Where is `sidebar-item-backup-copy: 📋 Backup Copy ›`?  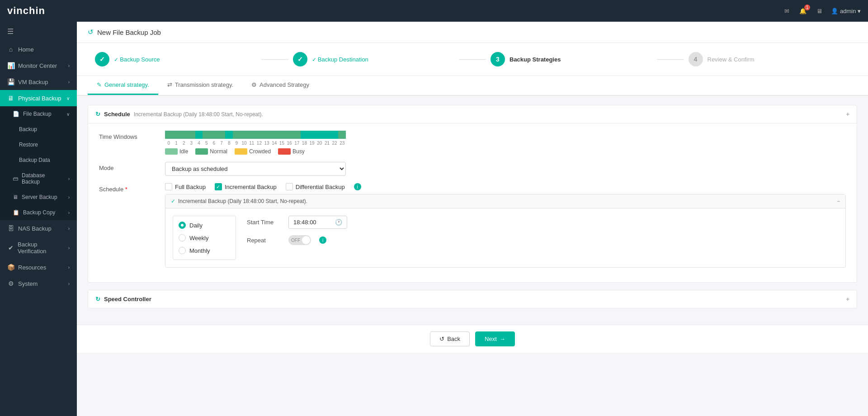
sidebar-item-backup-copy: 📋 Backup Copy › is located at coordinates (38, 213).